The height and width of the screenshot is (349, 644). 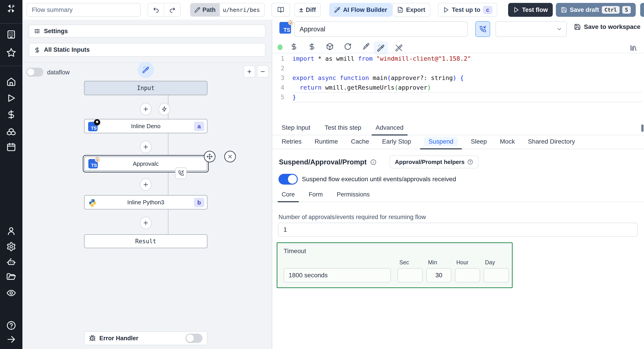 What do you see at coordinates (374, 162) in the screenshot?
I see `info-icon` at bounding box center [374, 162].